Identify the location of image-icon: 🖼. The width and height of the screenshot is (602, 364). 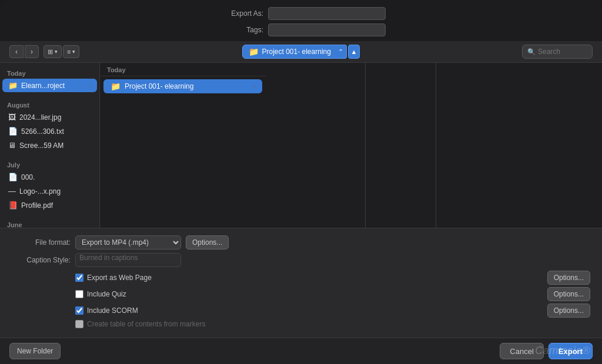
(12, 117).